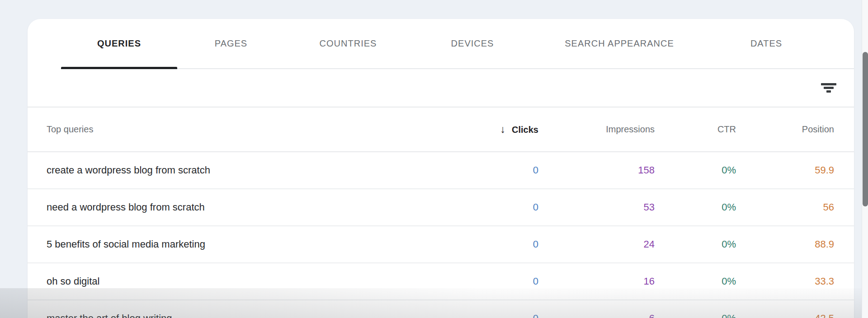  What do you see at coordinates (441, 208) in the screenshot?
I see `table-row: need a wordpress blog from scratch 0 53 …` at bounding box center [441, 208].